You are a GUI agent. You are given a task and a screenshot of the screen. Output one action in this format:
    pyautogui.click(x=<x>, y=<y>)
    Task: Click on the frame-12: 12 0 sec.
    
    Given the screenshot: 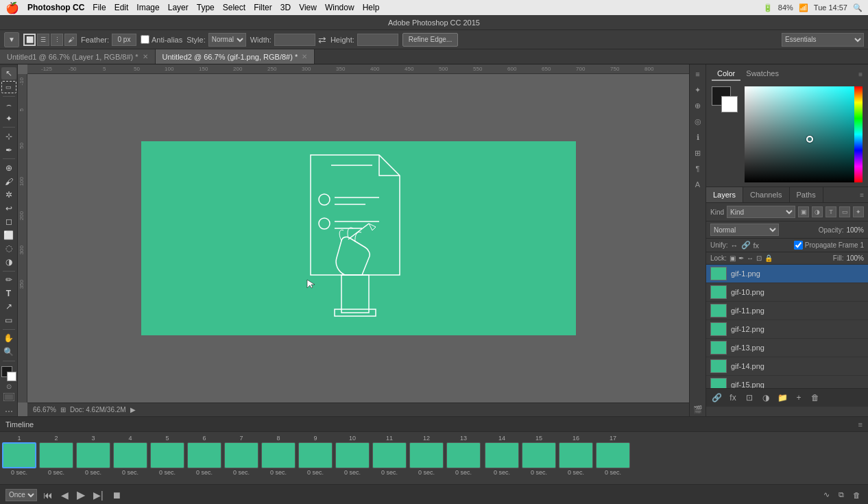 What is the action you would take?
    pyautogui.click(x=426, y=455)
    